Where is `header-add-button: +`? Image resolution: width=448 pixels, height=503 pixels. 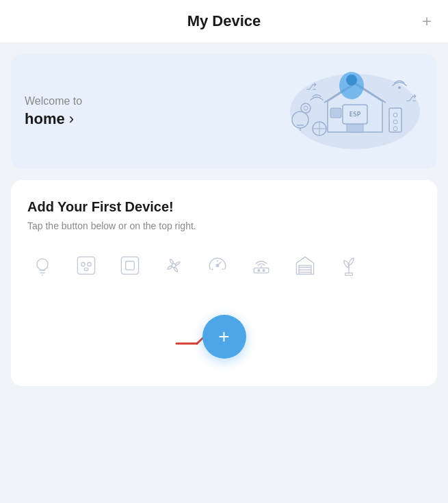
header-add-button: + is located at coordinates (427, 21).